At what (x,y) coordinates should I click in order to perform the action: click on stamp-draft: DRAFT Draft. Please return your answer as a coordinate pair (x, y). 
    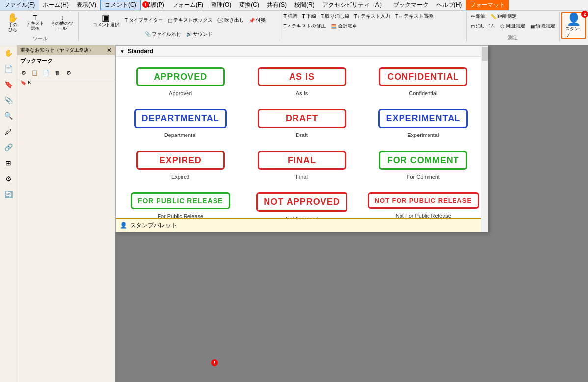
    Looking at the image, I should click on (301, 124).